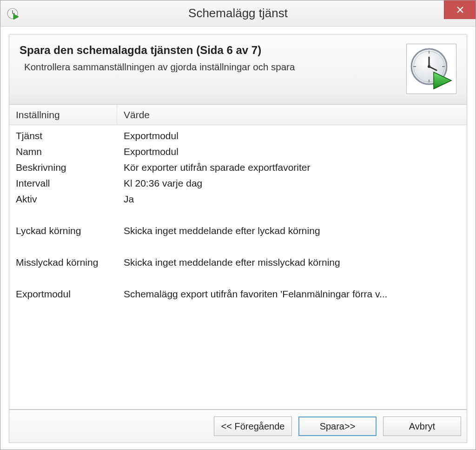  What do you see at coordinates (337, 426) in the screenshot?
I see `save-button: Spara>>` at bounding box center [337, 426].